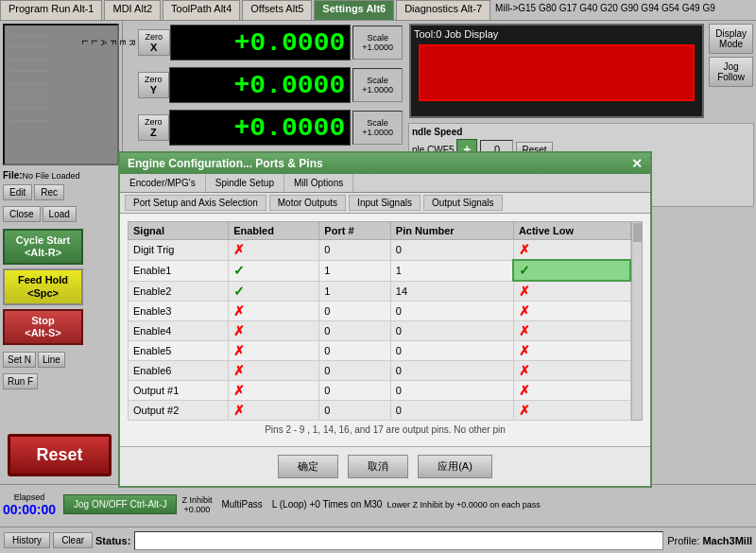  Describe the element at coordinates (196, 202) in the screenshot. I see `modal-subtab-portsetup: Port Setup and Axis Selection` at that location.